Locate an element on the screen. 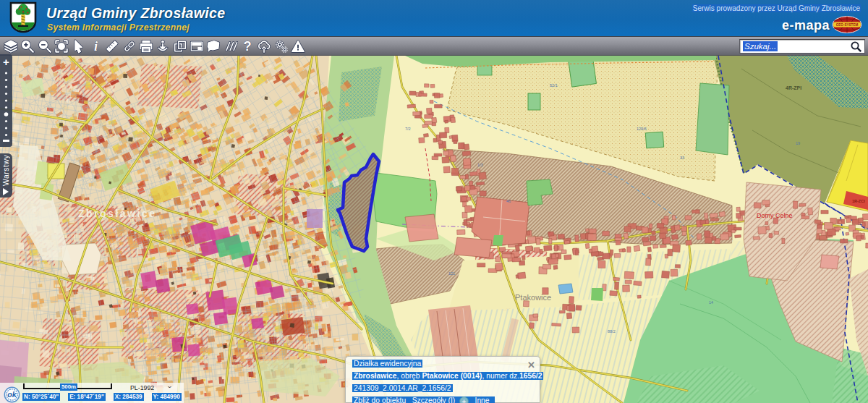 This screenshot has height=403, width=868. svg-text: 4R-ZPI is located at coordinates (793, 88).